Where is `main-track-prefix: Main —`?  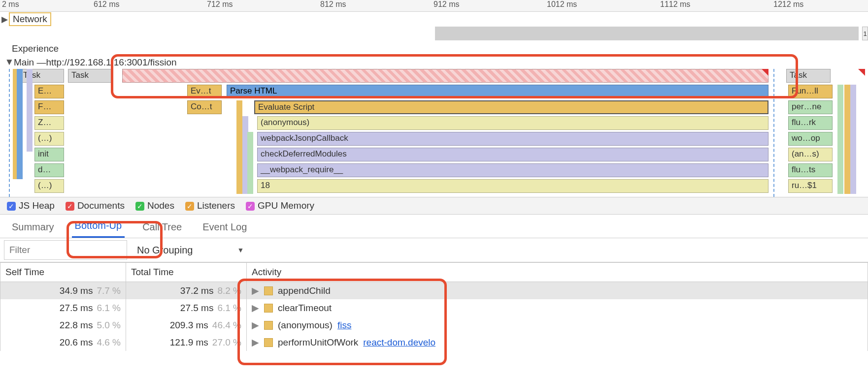 main-track-prefix: Main — is located at coordinates (30, 63).